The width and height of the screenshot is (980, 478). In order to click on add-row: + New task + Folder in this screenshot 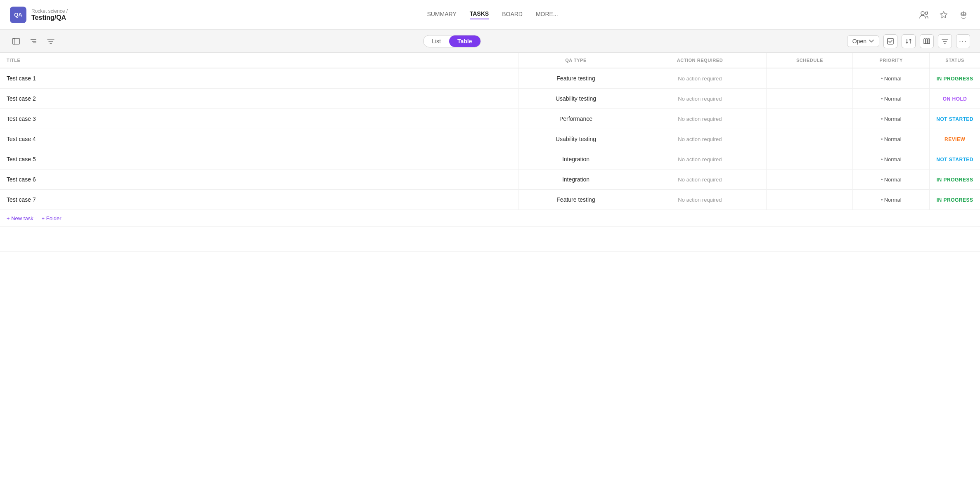, I will do `click(490, 219)`.